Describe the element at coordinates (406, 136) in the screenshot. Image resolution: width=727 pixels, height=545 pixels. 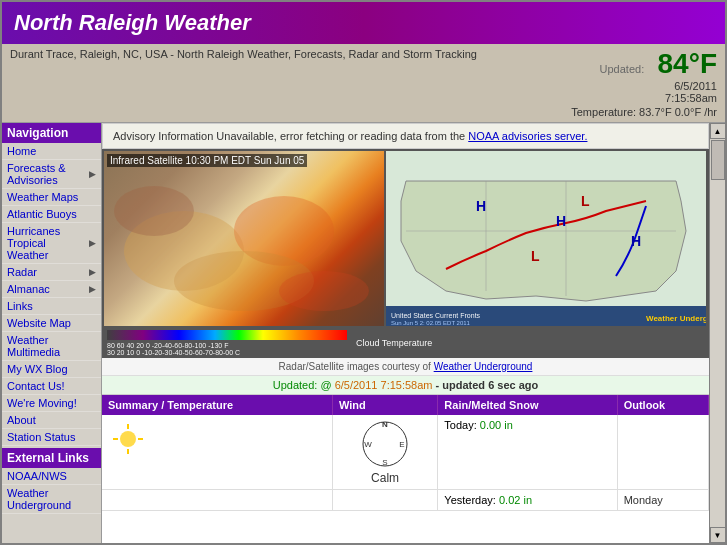
I see `advisory-bar: Advisory Information Unavailable, error …` at that location.